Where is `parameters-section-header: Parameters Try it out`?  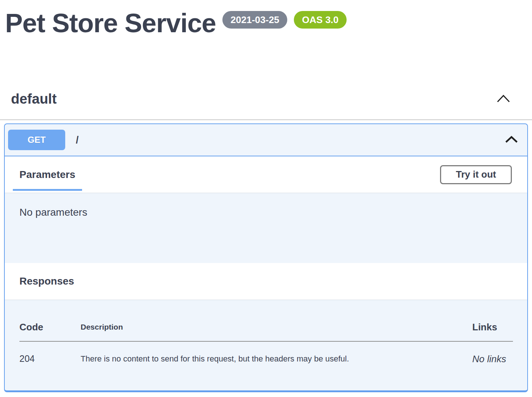 parameters-section-header: Parameters Try it out is located at coordinates (266, 174).